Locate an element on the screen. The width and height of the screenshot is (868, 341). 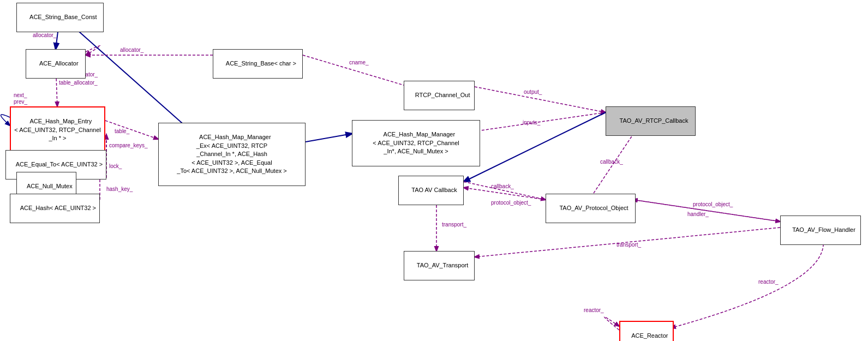
node-ace-allocator: ACE_Allocator is located at coordinates (56, 64).